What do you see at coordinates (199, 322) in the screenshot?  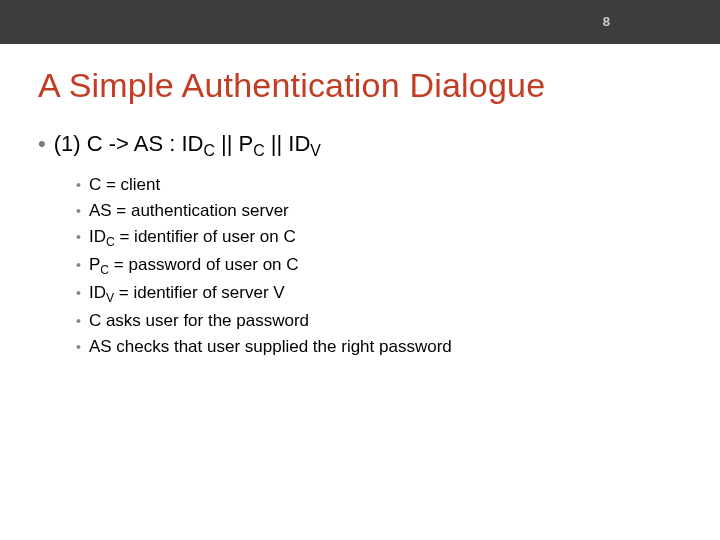 I see `list-item-text: C asks user for the password` at bounding box center [199, 322].